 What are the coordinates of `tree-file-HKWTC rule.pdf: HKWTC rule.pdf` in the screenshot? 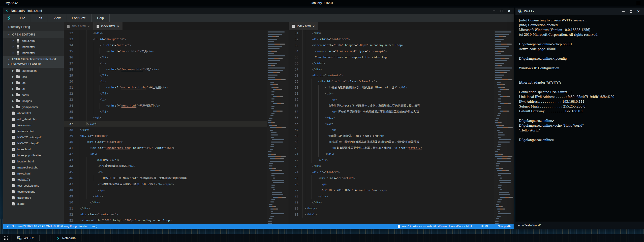 It's located at (34, 143).